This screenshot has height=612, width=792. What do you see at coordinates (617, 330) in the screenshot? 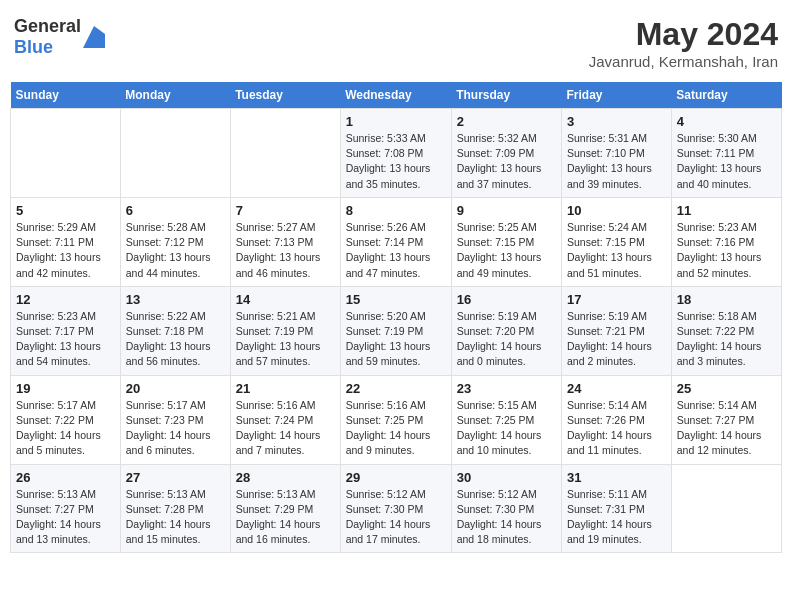
I see `calendar-cell: 17Sunrise: 5:19 AMSunset: 7:21 PMDayligh…` at bounding box center [617, 330].